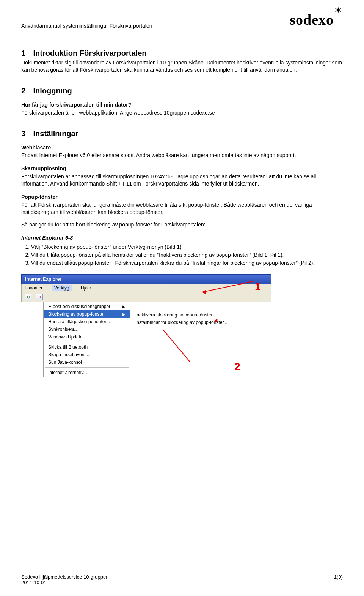  What do you see at coordinates (28, 297) in the screenshot?
I see `refresh-icon: ↻` at bounding box center [28, 297].